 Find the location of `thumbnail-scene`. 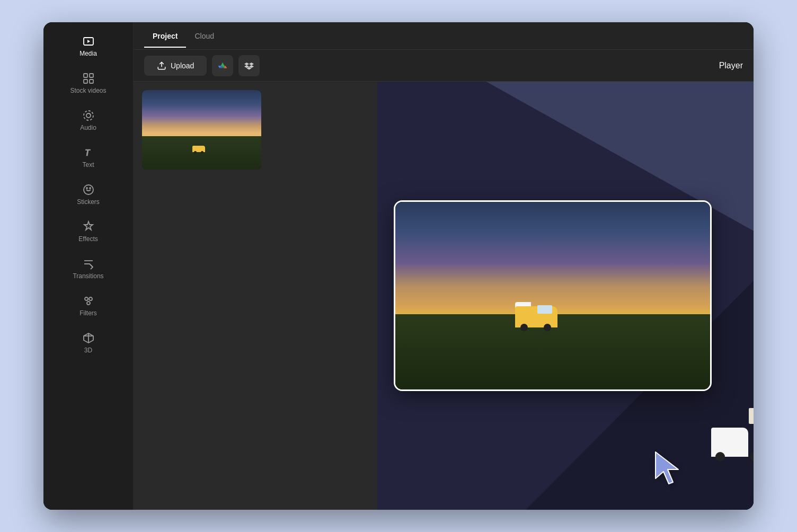

thumbnail-scene is located at coordinates (201, 130).